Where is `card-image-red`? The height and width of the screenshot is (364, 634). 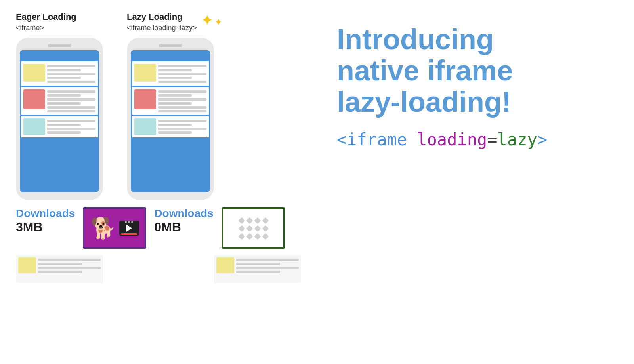 card-image-red is located at coordinates (34, 99).